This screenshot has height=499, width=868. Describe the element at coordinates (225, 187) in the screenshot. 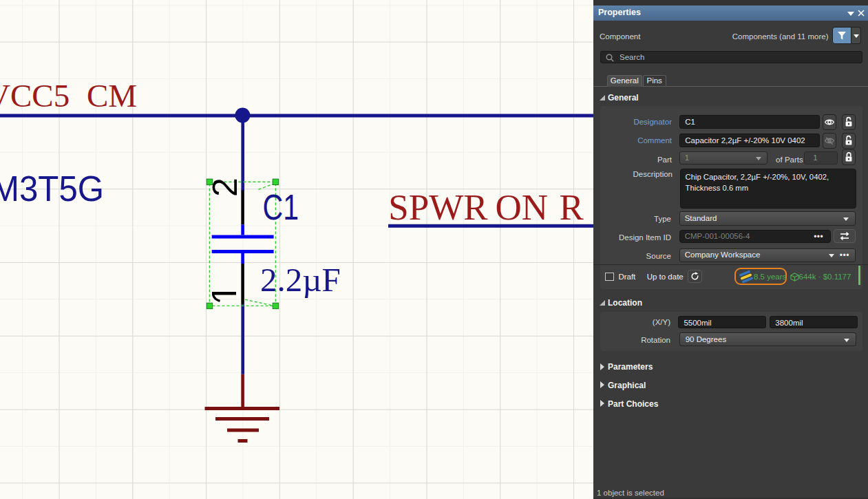

I see `svg-text: 2` at that location.